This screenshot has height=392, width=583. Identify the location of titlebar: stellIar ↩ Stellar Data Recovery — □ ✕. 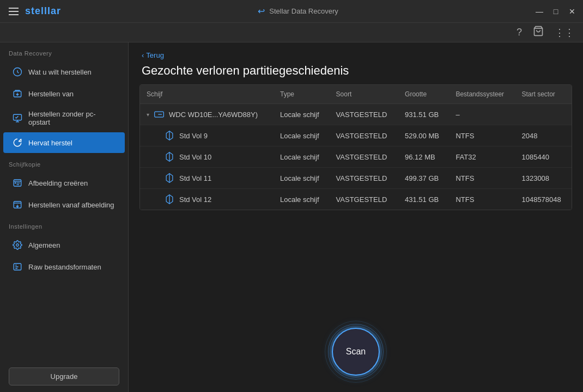
(292, 11).